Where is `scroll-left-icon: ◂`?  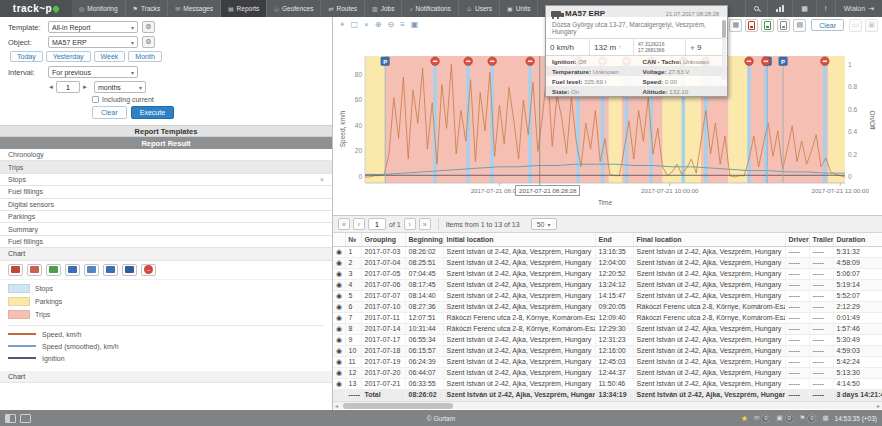
scroll-left-icon: ◂ is located at coordinates (336, 406).